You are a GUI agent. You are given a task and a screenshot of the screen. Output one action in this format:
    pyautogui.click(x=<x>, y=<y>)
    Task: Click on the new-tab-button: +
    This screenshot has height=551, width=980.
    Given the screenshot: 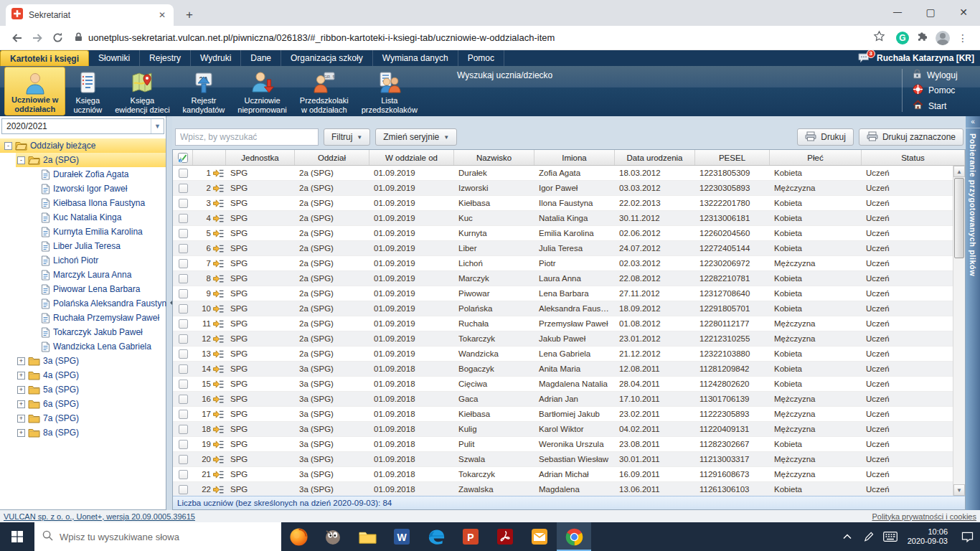 What is the action you would take?
    pyautogui.click(x=189, y=15)
    